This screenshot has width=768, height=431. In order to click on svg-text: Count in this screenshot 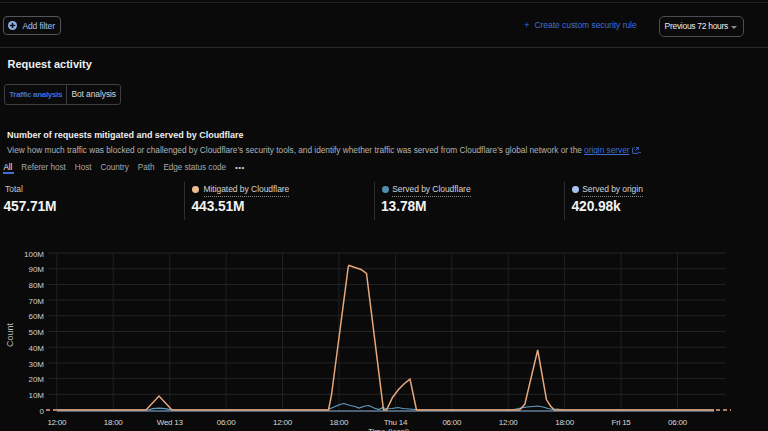, I will do `click(10, 336)`.